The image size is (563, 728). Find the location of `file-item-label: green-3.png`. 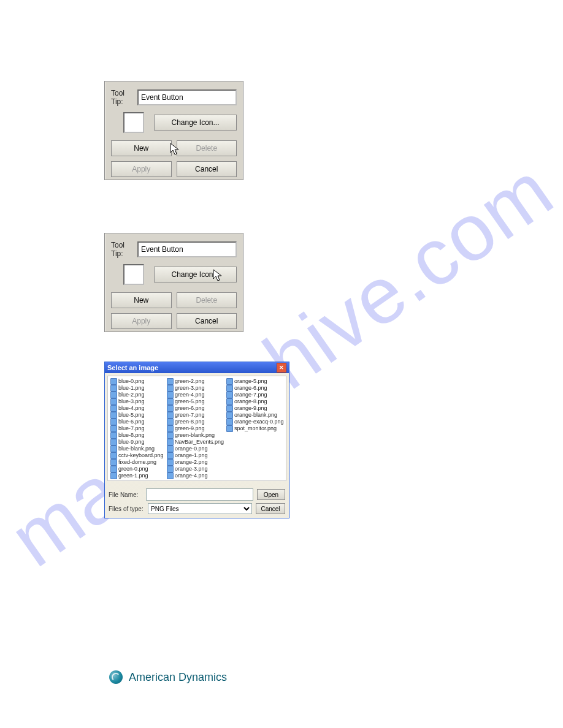

file-item-label: green-3.png is located at coordinates (190, 389).